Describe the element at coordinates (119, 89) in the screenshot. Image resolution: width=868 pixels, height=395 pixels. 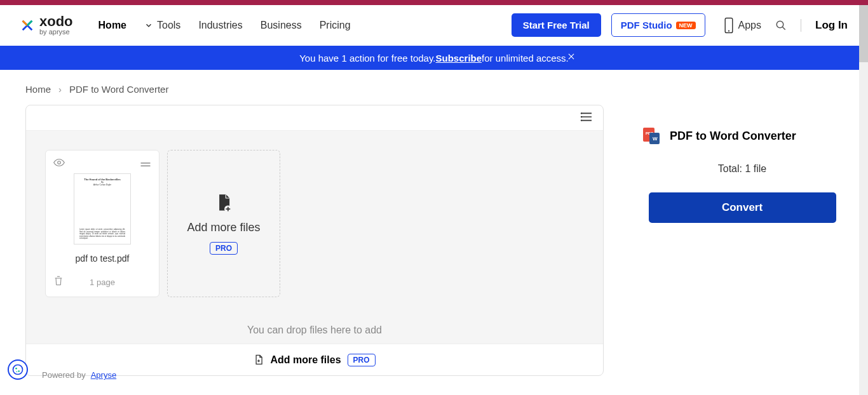
I see `breadcrumb-current: PDF to Word Converter` at that location.